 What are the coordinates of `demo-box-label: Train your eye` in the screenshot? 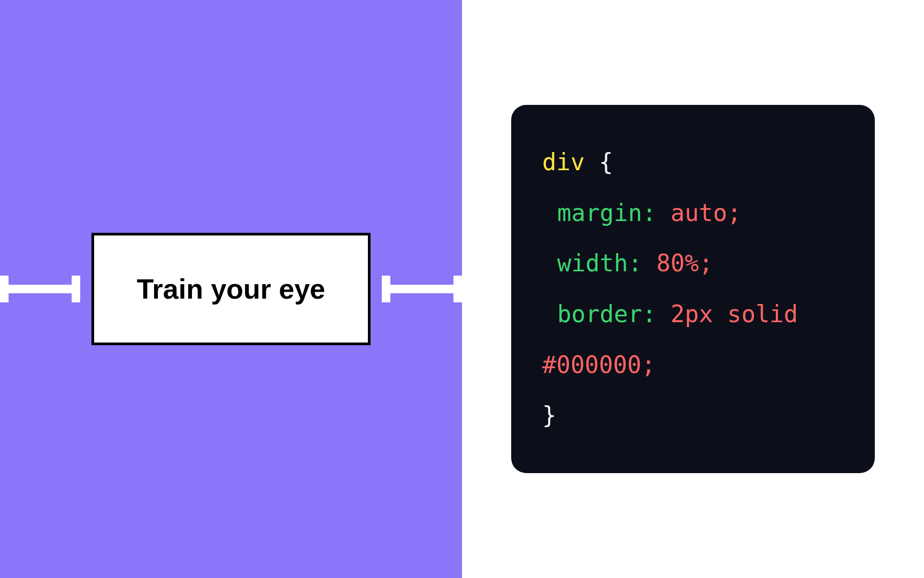 It's located at (231, 289).